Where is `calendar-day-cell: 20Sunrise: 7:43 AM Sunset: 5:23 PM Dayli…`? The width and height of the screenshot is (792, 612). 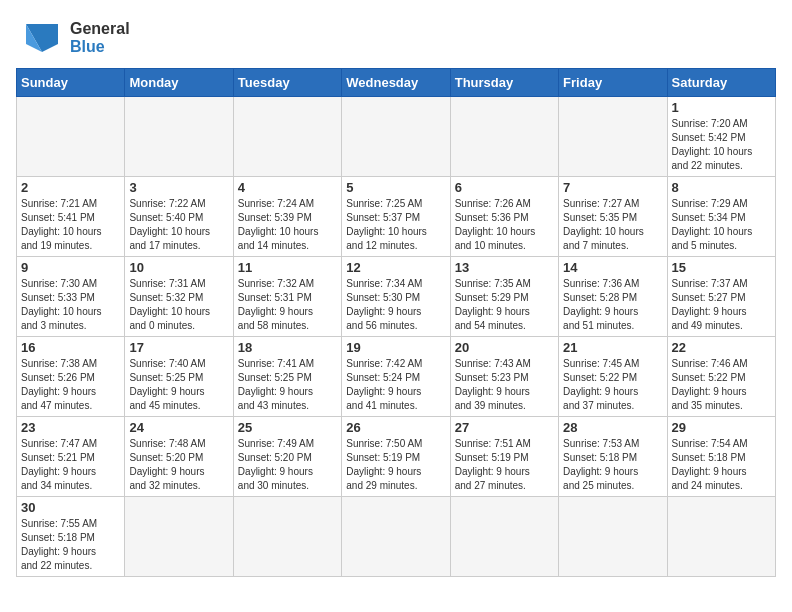
calendar-day-cell: 20Sunrise: 7:43 AM Sunset: 5:23 PM Dayli… is located at coordinates (504, 377).